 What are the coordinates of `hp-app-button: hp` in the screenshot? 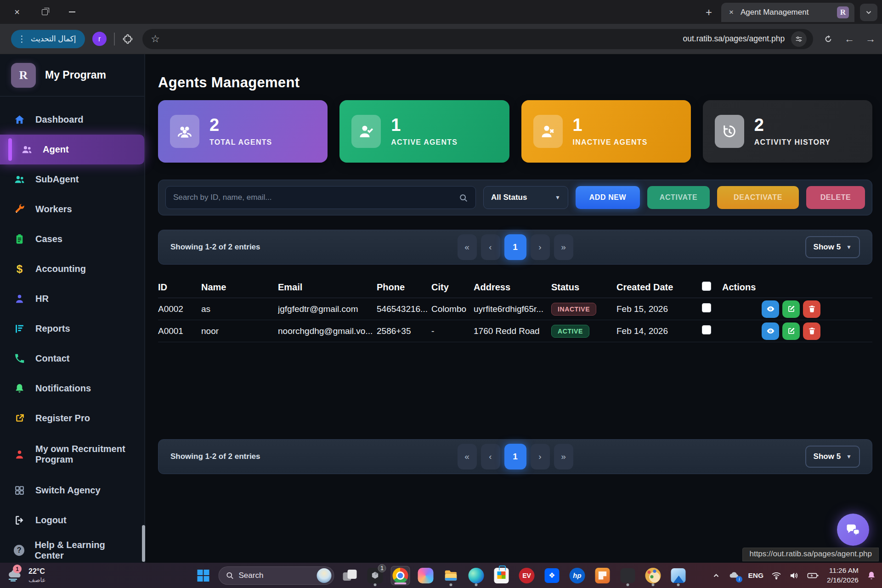 It's located at (577, 576).